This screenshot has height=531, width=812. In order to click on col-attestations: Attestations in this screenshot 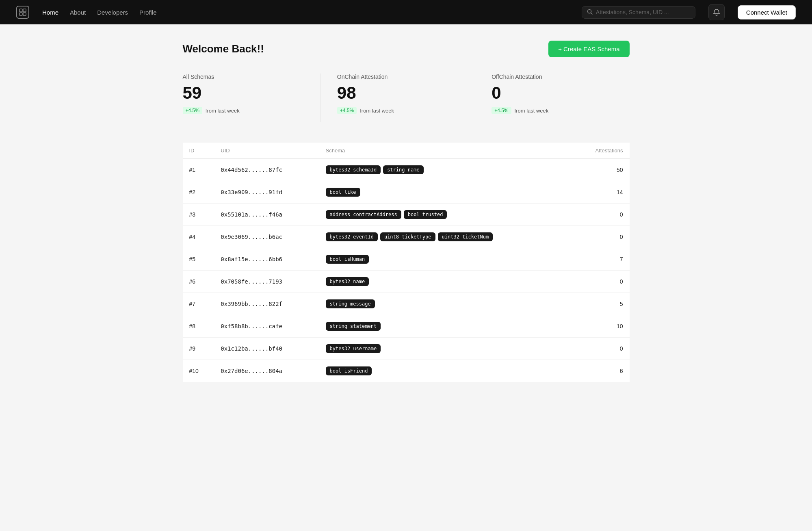, I will do `click(601, 151)`.